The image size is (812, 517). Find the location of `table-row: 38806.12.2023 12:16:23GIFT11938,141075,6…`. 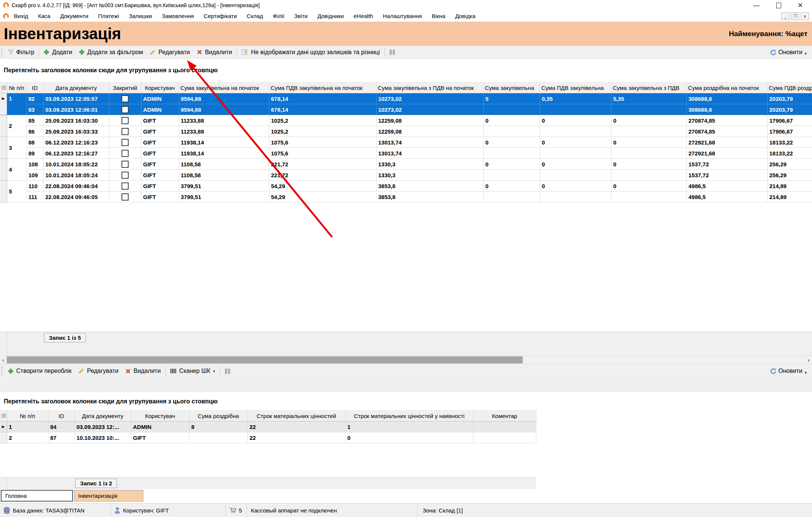

table-row: 38806.12.2023 12:16:23GIFT11938,141075,6… is located at coordinates (406, 142).